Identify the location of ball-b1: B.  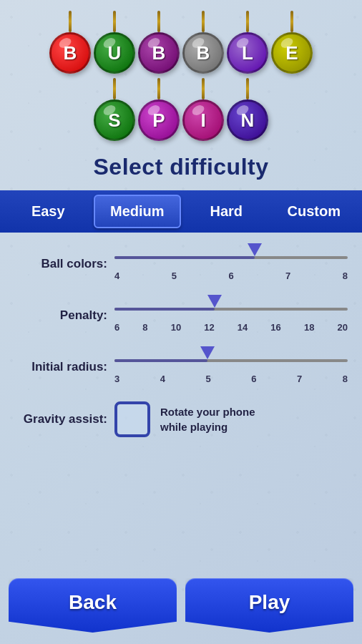
(70, 53).